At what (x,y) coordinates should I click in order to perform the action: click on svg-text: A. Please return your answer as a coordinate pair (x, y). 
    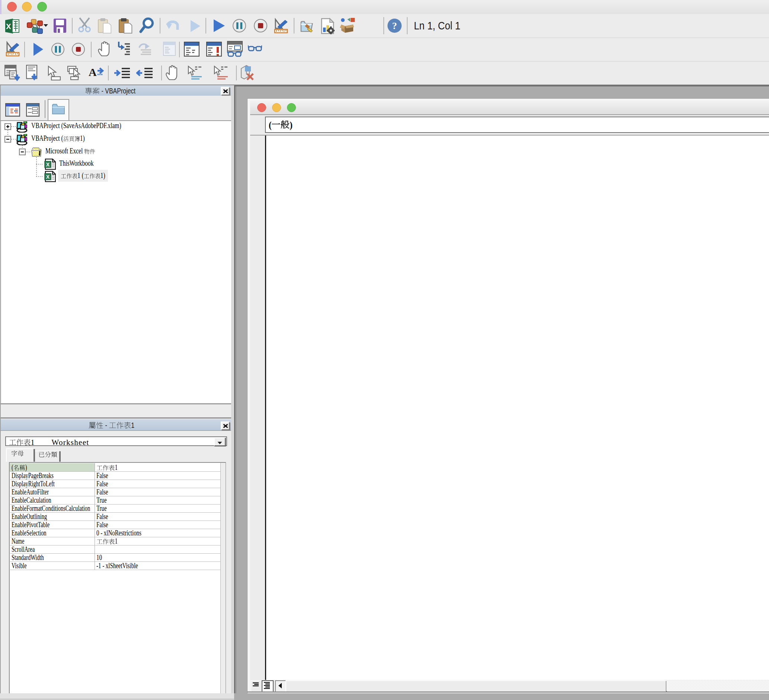
    Looking at the image, I should click on (93, 72).